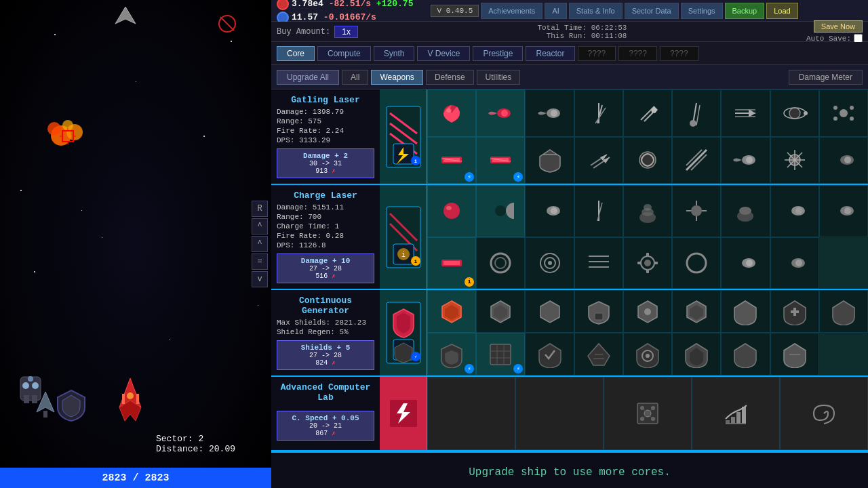 The width and height of the screenshot is (868, 488). Describe the element at coordinates (344, 54) in the screenshot. I see `tab-compute: Compute` at that location.